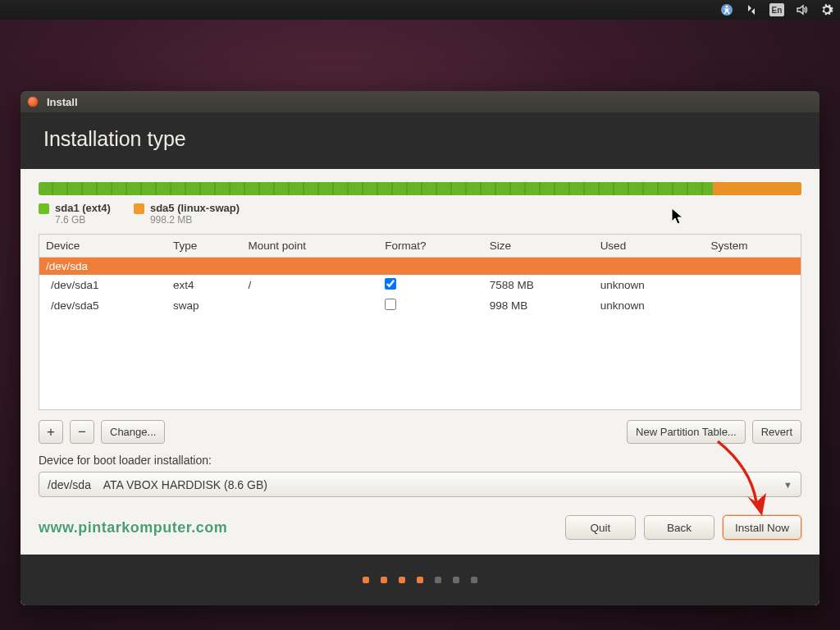 This screenshot has width=840, height=630. What do you see at coordinates (686, 431) in the screenshot?
I see `new-partition-table-button: New Partition Table...` at bounding box center [686, 431].